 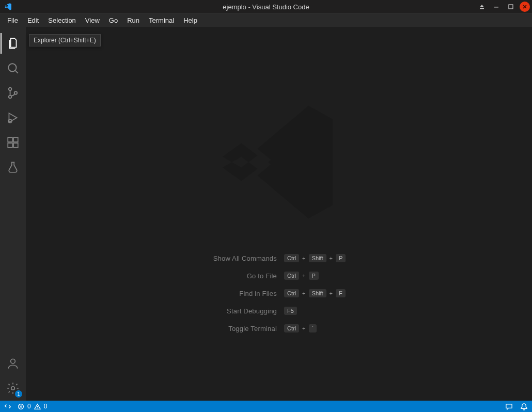 What do you see at coordinates (13, 167) in the screenshot?
I see `activity-testing` at bounding box center [13, 167].